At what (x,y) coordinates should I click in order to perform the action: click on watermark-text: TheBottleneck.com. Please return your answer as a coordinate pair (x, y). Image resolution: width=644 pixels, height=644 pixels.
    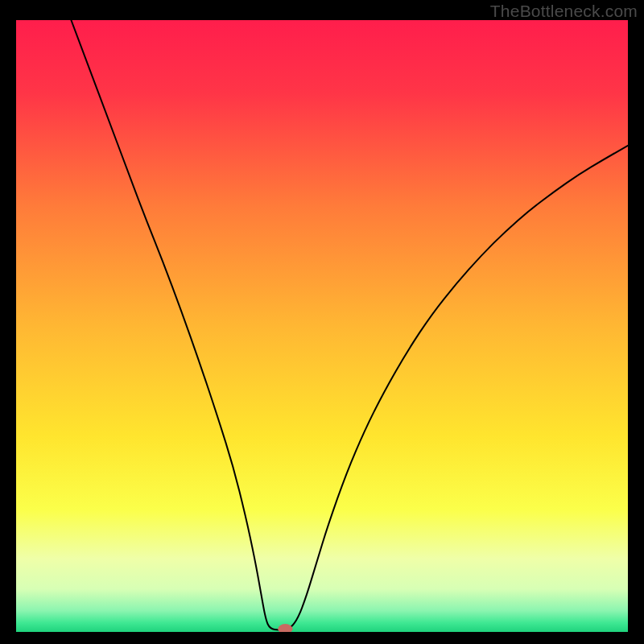
    Looking at the image, I should click on (564, 11).